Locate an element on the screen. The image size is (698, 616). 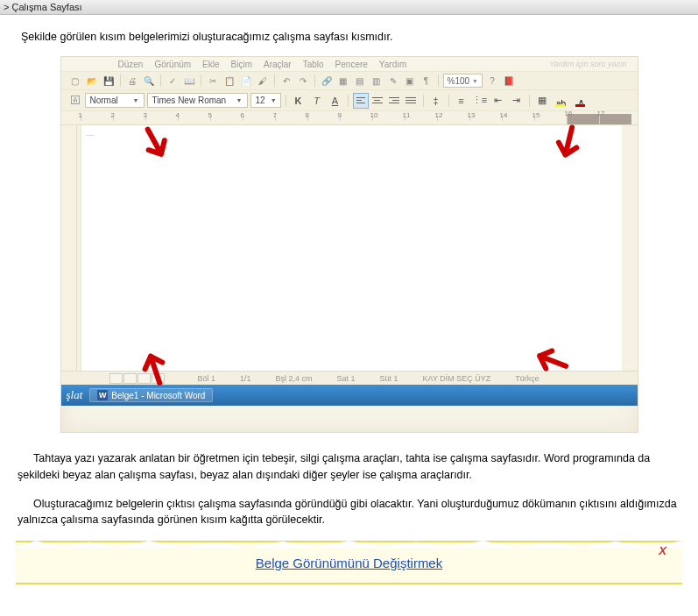
font-color-button: A is located at coordinates (582, 101).